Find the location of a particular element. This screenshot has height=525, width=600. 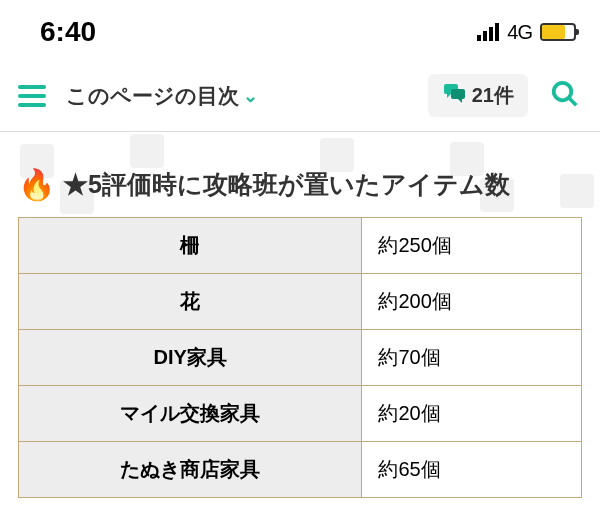

search-button is located at coordinates (565, 96).